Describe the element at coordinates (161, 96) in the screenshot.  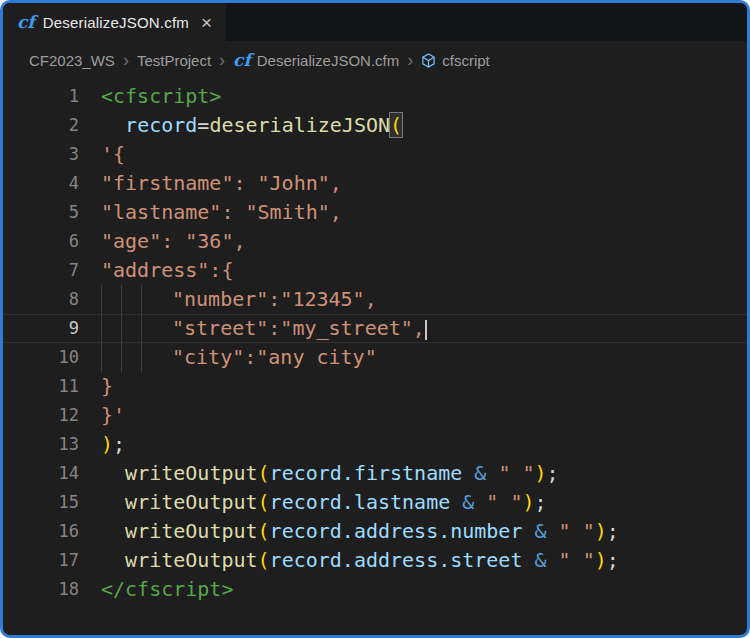
I see `code-token: <cfscript>` at that location.